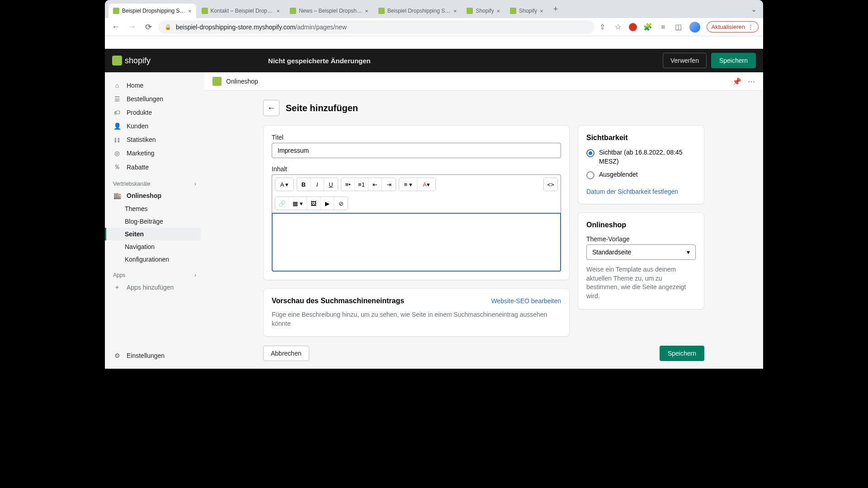 This screenshot has height=488, width=868. Describe the element at coordinates (155, 273) in the screenshot. I see `sidebar-section-apps: Apps ›` at that location.